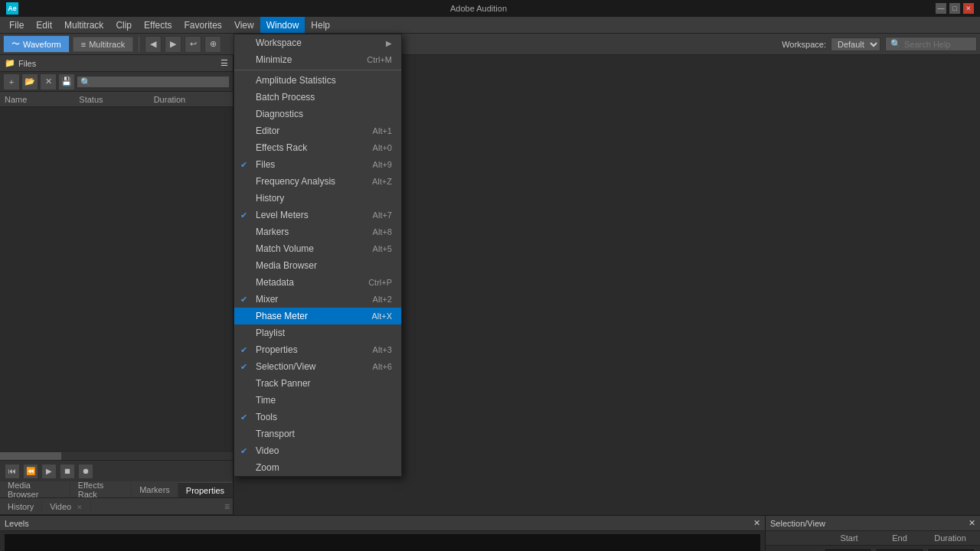  What do you see at coordinates (155, 490) in the screenshot?
I see `tab-markers: Markers` at bounding box center [155, 490].